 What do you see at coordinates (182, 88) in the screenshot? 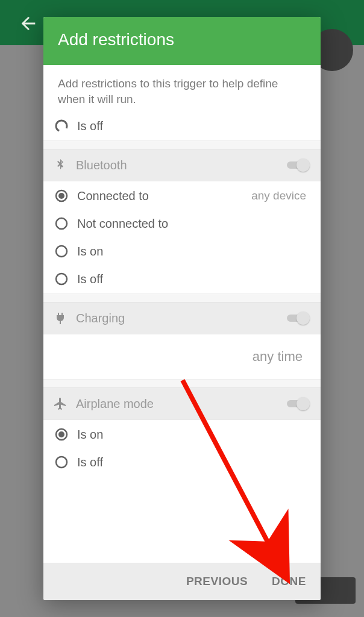
I see `dialog-intro: Add restrictions to this trigger to help…` at bounding box center [182, 88].